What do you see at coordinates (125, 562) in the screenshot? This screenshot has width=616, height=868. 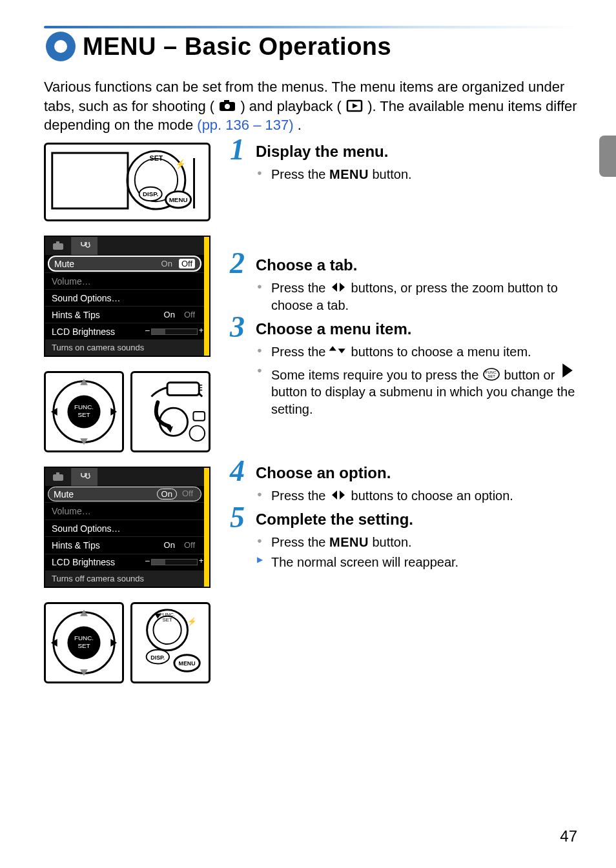 I see `lcd-row-brightness-2: LCD Brightness` at bounding box center [125, 562].